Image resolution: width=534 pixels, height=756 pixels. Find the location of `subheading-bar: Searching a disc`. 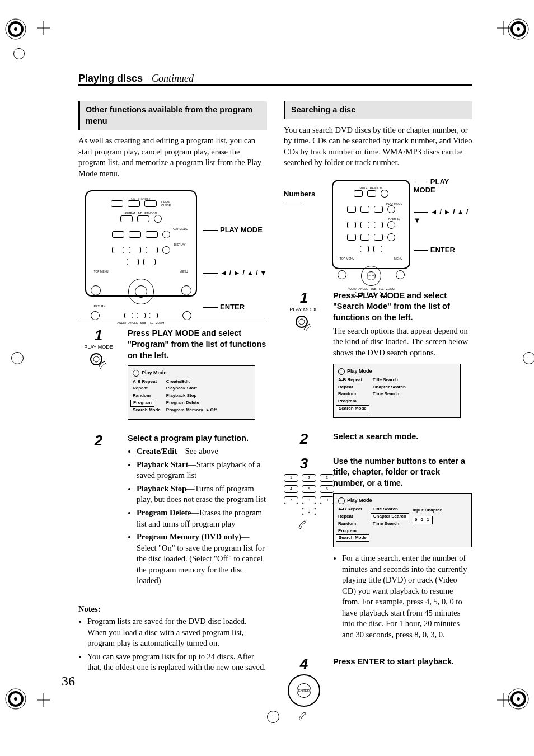

subheading-bar: Searching a disc is located at coordinates (378, 110).